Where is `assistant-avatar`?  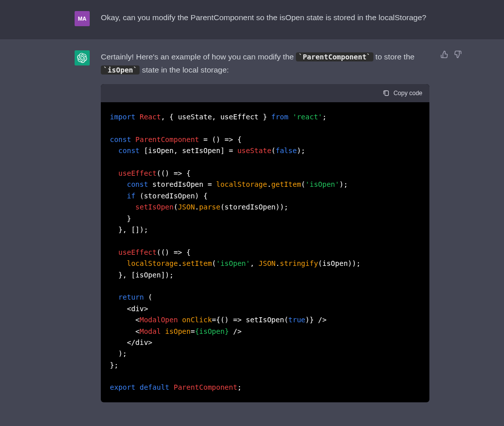
assistant-avatar is located at coordinates (82, 58).